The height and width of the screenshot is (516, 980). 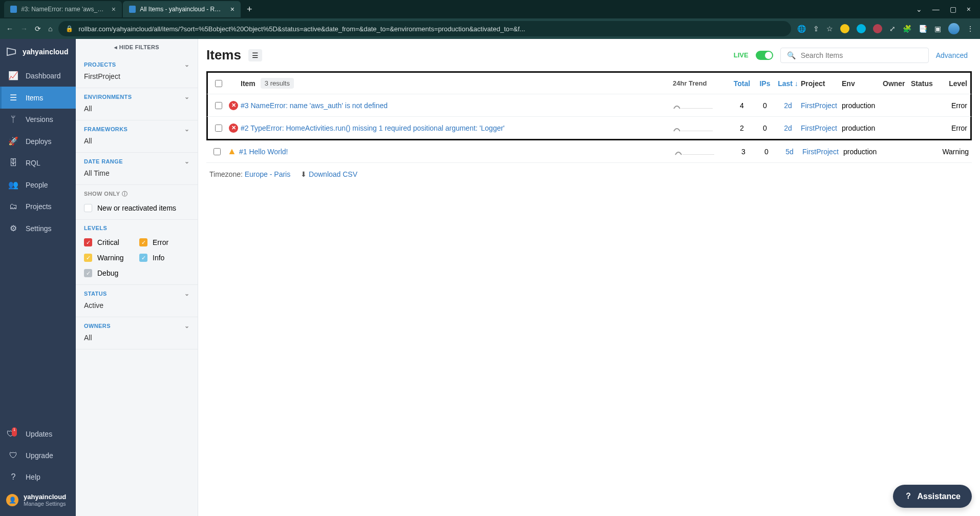 What do you see at coordinates (954, 29) in the screenshot?
I see `profile-avatar` at bounding box center [954, 29].